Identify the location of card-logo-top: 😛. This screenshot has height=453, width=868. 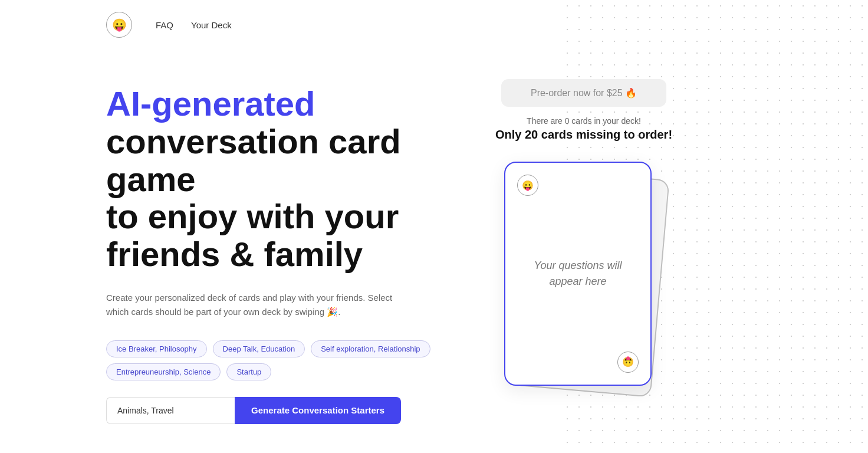
(528, 185).